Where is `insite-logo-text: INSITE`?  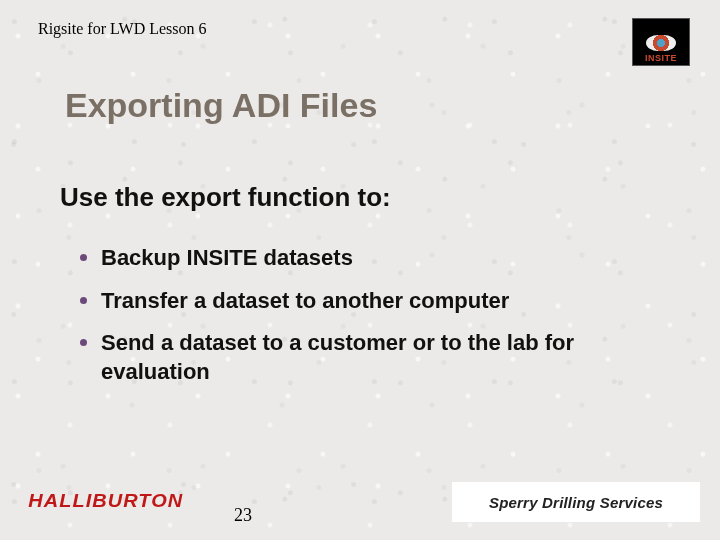
insite-logo-text: INSITE is located at coordinates (661, 58).